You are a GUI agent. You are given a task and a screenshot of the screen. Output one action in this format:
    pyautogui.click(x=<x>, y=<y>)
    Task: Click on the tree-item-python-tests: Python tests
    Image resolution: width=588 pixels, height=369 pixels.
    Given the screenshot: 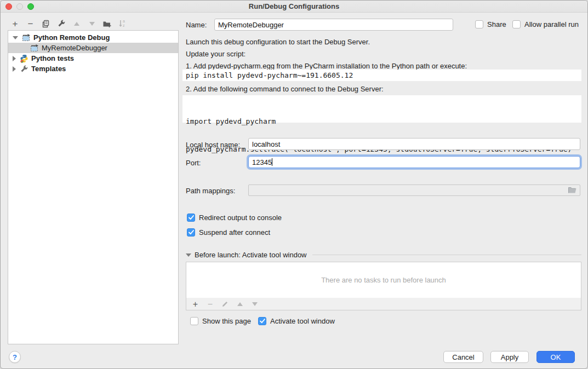 What is the action you would take?
    pyautogui.click(x=93, y=58)
    